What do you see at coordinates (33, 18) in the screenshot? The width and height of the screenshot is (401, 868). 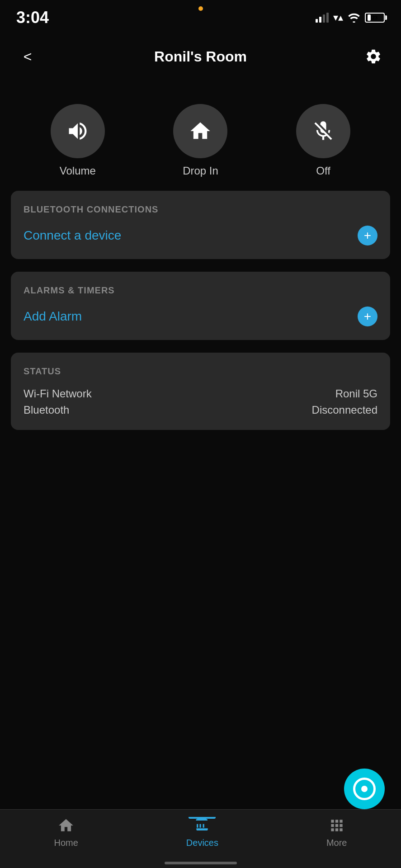 I see `status-time: 3:04` at bounding box center [33, 18].